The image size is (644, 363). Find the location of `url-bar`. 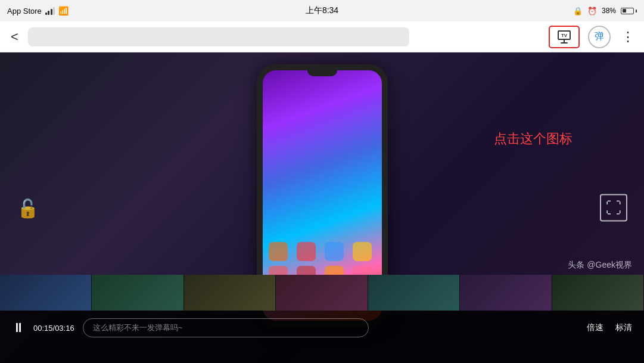

url-bar is located at coordinates (219, 37).